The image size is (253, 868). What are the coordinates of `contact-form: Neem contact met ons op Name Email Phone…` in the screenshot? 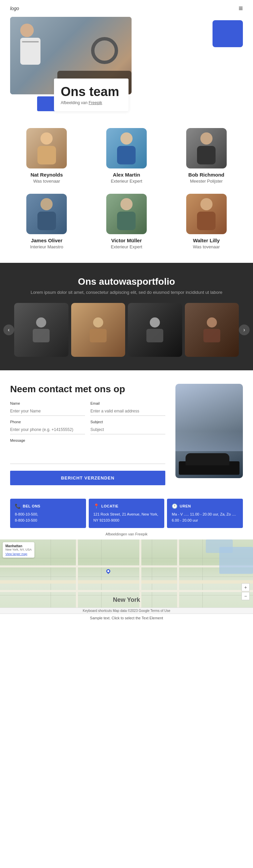 It's located at (88, 435).